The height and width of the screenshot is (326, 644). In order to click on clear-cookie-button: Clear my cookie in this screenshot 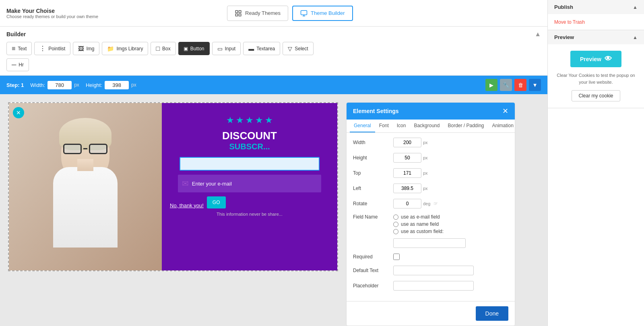, I will do `click(596, 96)`.